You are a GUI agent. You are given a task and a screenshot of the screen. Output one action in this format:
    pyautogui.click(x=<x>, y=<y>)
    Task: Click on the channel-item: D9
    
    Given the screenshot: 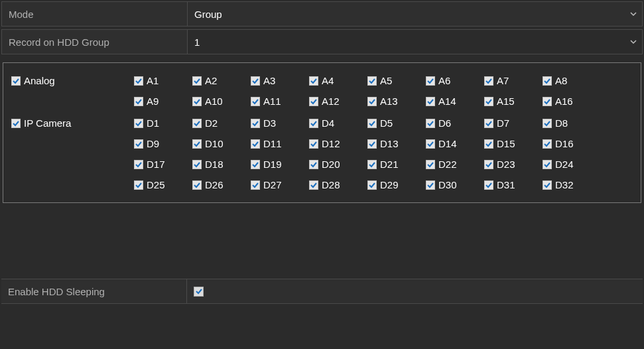 What is the action you would take?
    pyautogui.click(x=163, y=143)
    